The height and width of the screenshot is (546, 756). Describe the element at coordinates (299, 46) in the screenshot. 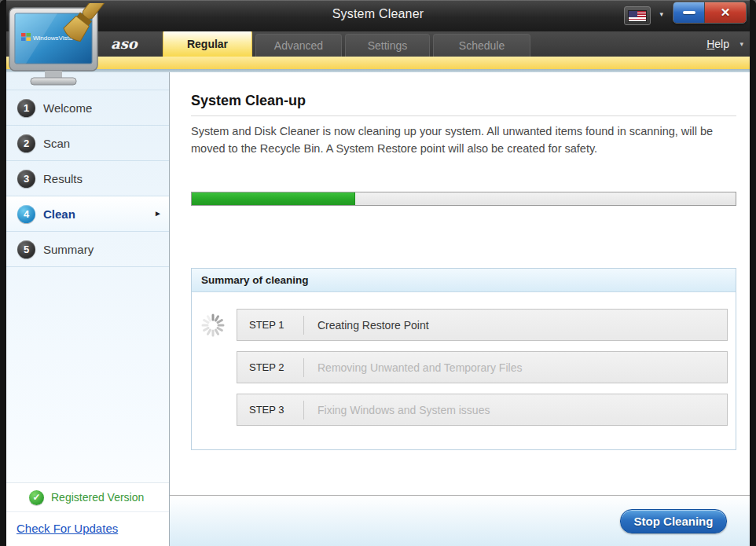

I see `tab-advanced-label: Advanced` at that location.